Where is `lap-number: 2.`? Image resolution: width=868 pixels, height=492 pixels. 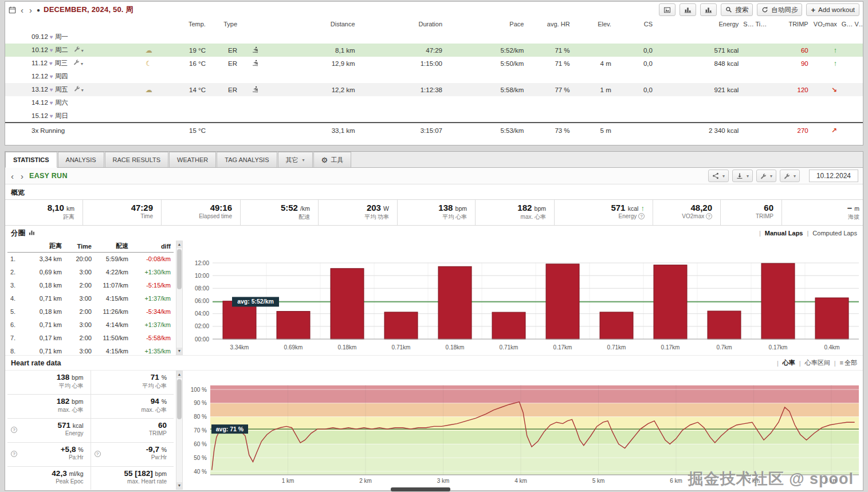 lap-number: 2. is located at coordinates (16, 271).